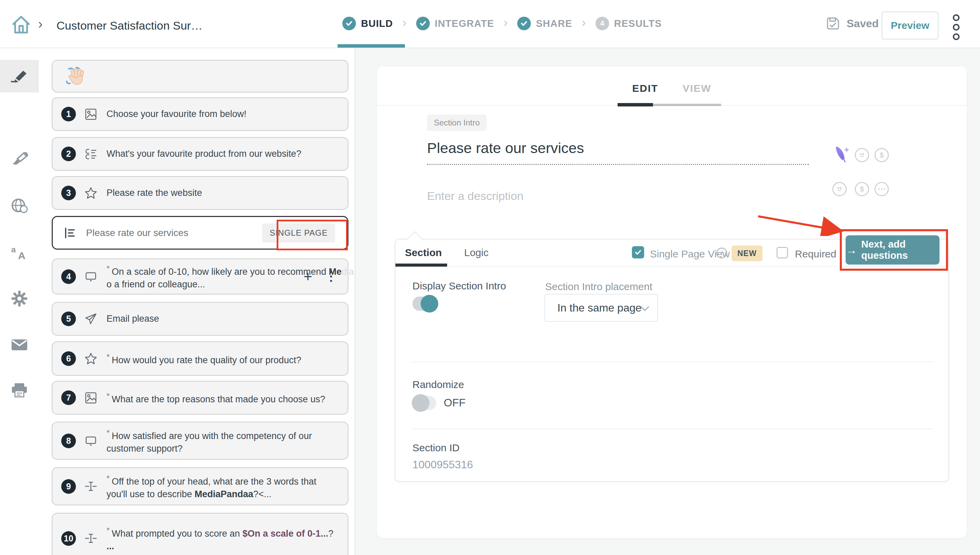 This screenshot has width=980, height=555. Describe the element at coordinates (70, 233) in the screenshot. I see `section-icon` at that location.